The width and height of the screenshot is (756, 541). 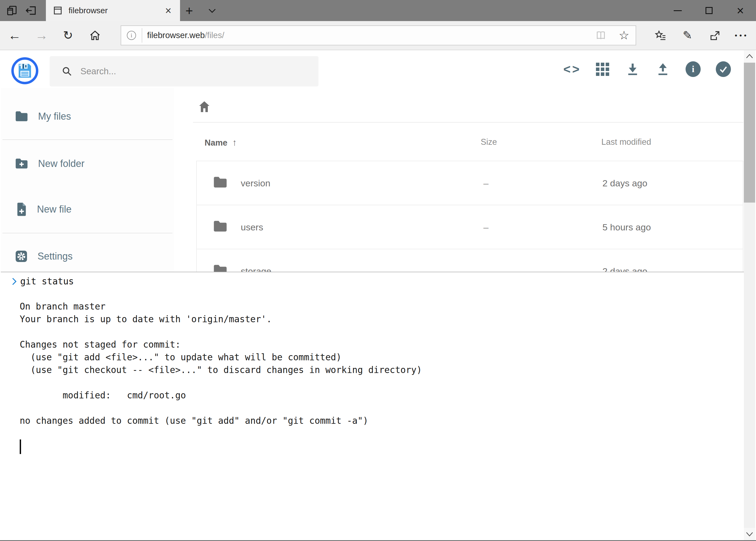 What do you see at coordinates (468, 122) in the screenshot?
I see `content-divider` at bounding box center [468, 122].